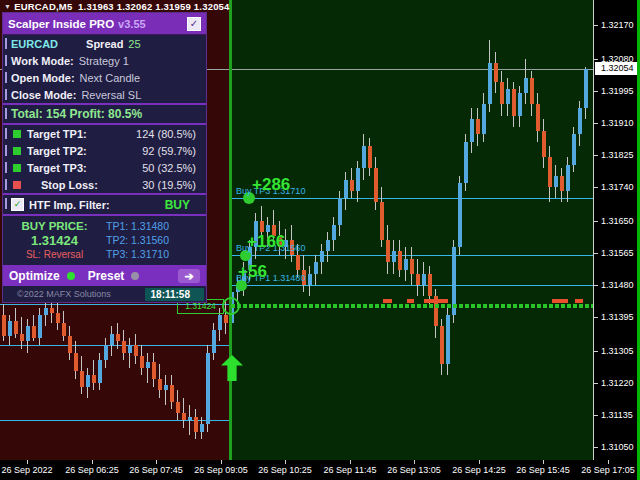 The height and width of the screenshot is (480, 640). What do you see at coordinates (608, 470) in the screenshot?
I see `time-axis-label: 26 Sep 17:05` at bounding box center [608, 470].